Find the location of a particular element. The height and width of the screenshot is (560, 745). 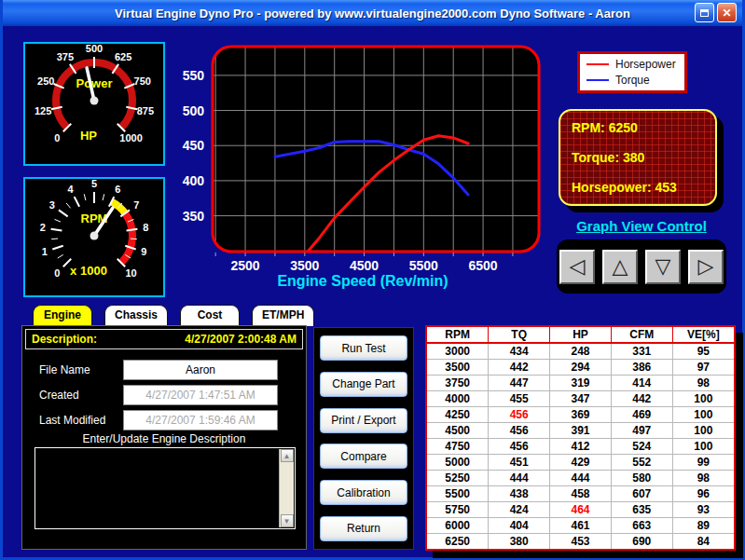

svg-text: 6 is located at coordinates (117, 189).